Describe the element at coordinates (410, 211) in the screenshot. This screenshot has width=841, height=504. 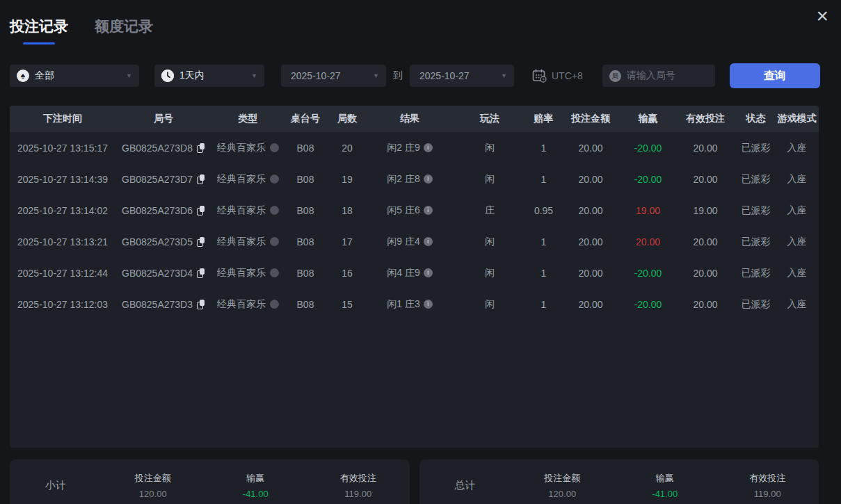
I see `result-cell: 闲5 庄6i` at that location.